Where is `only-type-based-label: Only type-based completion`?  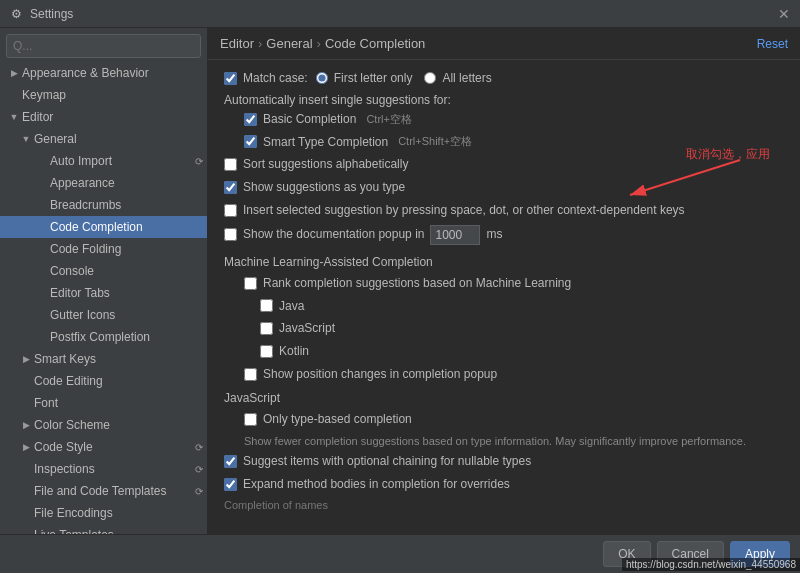 only-type-based-label: Only type-based completion is located at coordinates (328, 420).